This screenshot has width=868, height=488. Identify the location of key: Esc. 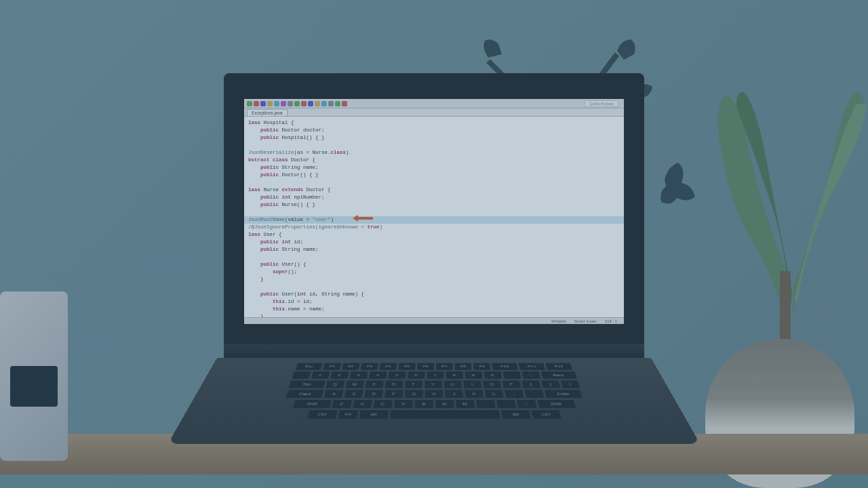
(309, 366).